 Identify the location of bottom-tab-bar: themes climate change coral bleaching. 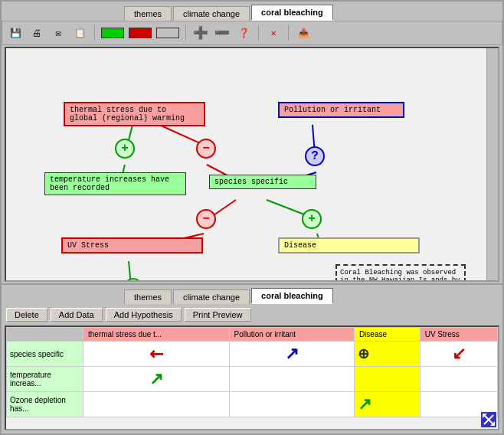
(252, 294).